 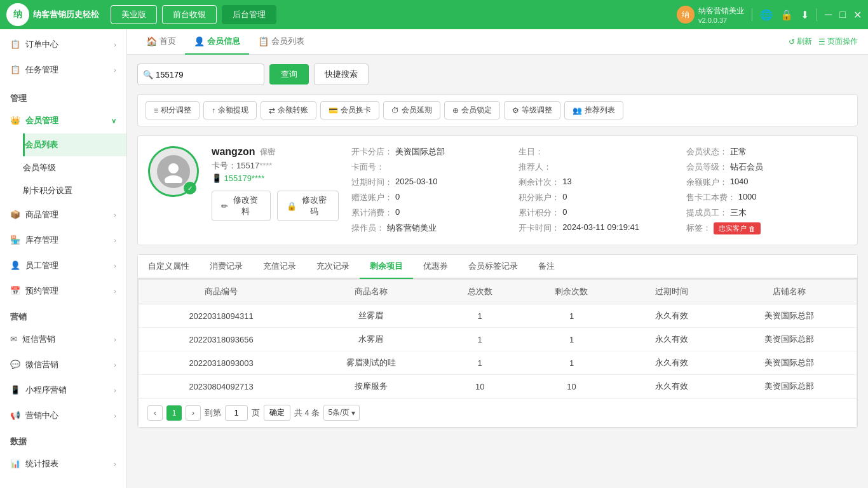 I want to click on sidebar-item-reports: 📊统计报表 ›, so click(x=64, y=464).